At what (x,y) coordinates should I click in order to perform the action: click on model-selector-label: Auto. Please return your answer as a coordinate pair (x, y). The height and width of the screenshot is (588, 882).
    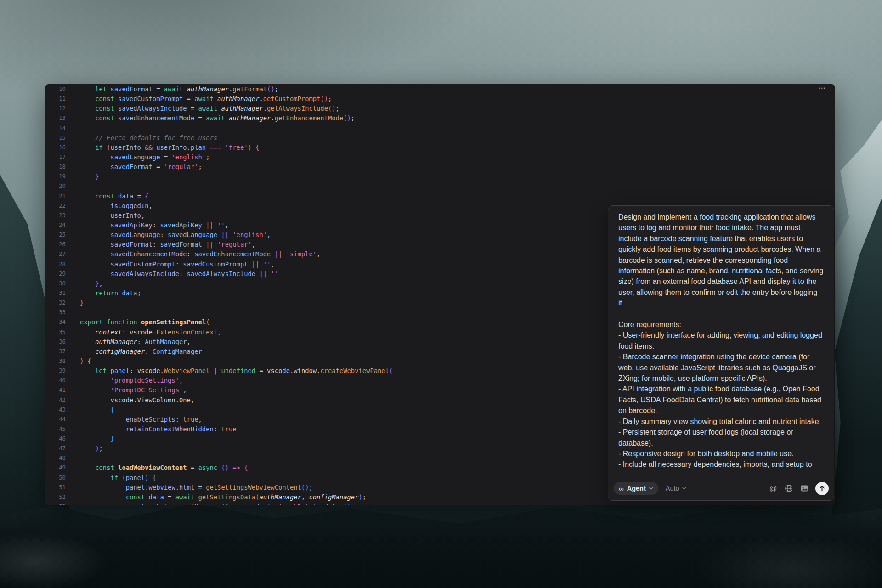
    Looking at the image, I should click on (673, 488).